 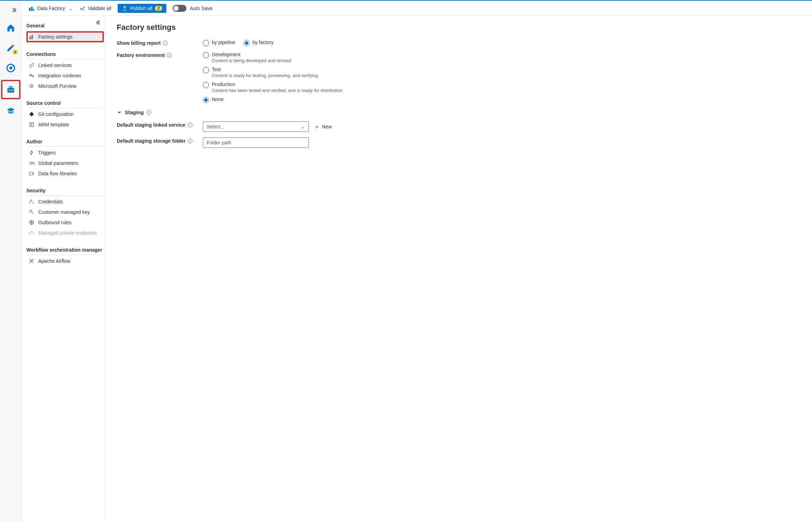 What do you see at coordinates (32, 153) in the screenshot?
I see `lightning-icon` at bounding box center [32, 153].